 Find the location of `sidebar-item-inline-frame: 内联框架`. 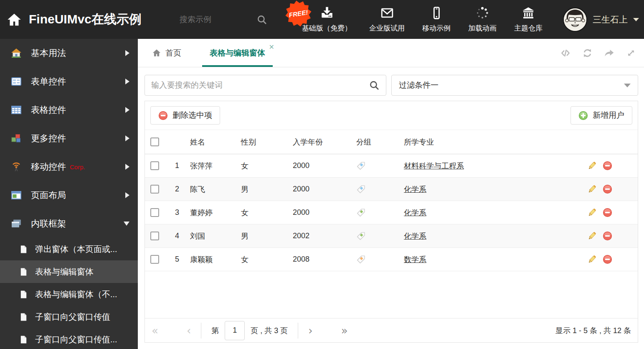

sidebar-item-inline-frame: 内联框架 is located at coordinates (69, 224).